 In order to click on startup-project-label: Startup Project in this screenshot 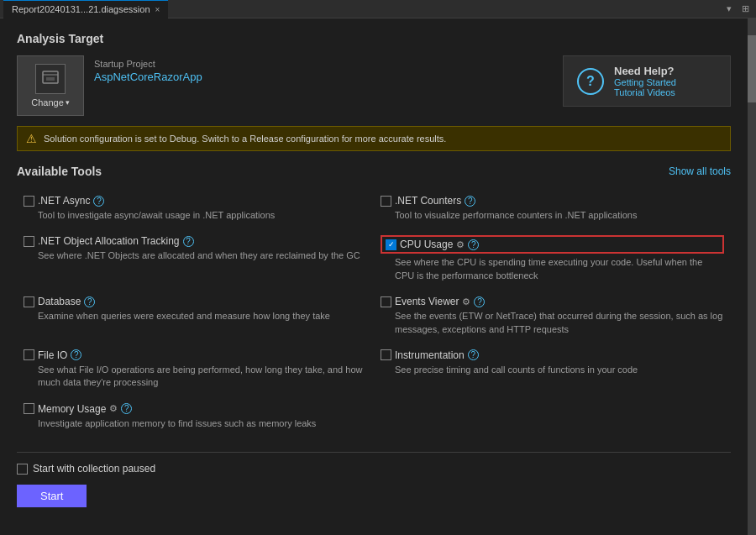, I will do `click(148, 64)`.